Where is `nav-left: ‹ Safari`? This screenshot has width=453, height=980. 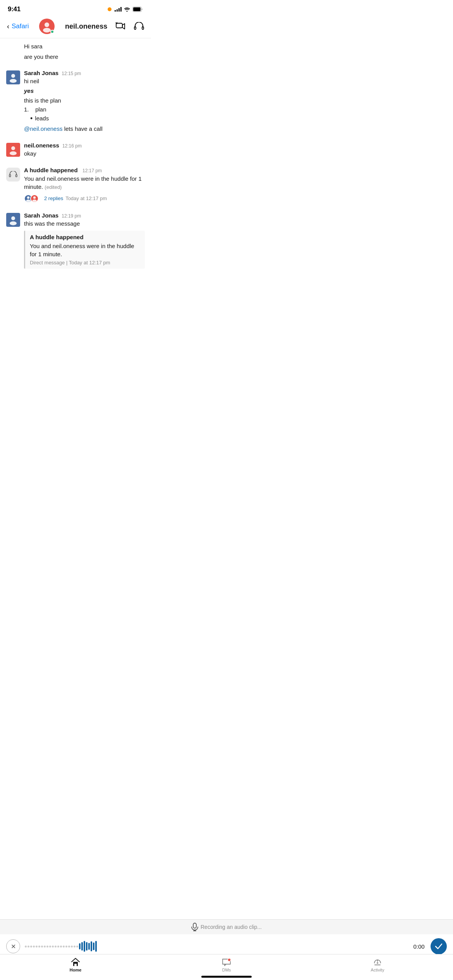 nav-left: ‹ Safari is located at coordinates (17, 26).